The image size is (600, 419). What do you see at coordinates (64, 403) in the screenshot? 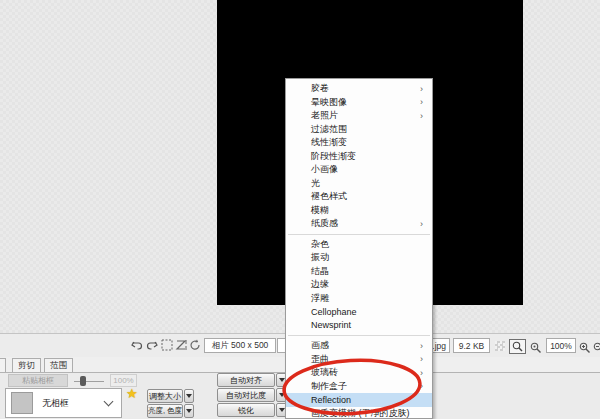
I see `frame-select: 无相框` at bounding box center [64, 403].